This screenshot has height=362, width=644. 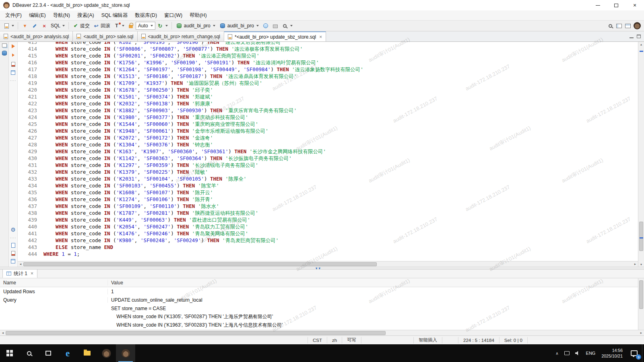 What do you see at coordinates (239, 26) in the screenshot?
I see `schema-select: audit_bi_pro` at bounding box center [239, 26].